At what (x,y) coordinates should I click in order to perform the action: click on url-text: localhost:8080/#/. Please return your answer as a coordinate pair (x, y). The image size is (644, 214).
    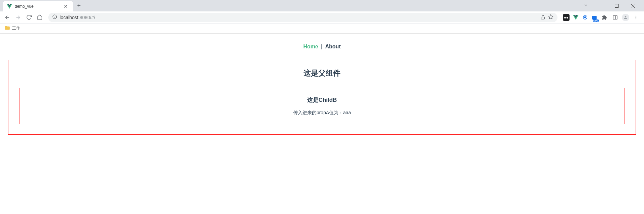
    Looking at the image, I should click on (77, 17).